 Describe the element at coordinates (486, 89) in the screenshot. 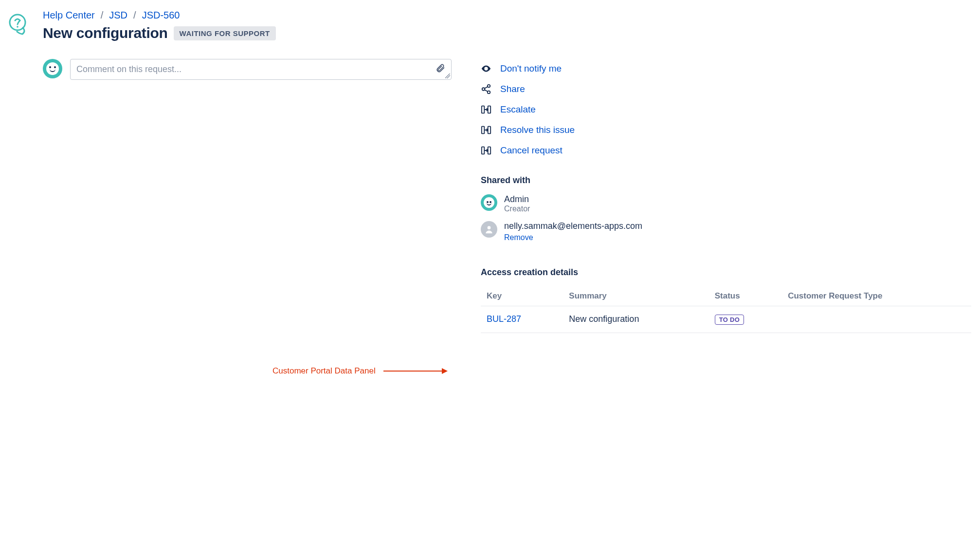

I see `share-icon` at that location.